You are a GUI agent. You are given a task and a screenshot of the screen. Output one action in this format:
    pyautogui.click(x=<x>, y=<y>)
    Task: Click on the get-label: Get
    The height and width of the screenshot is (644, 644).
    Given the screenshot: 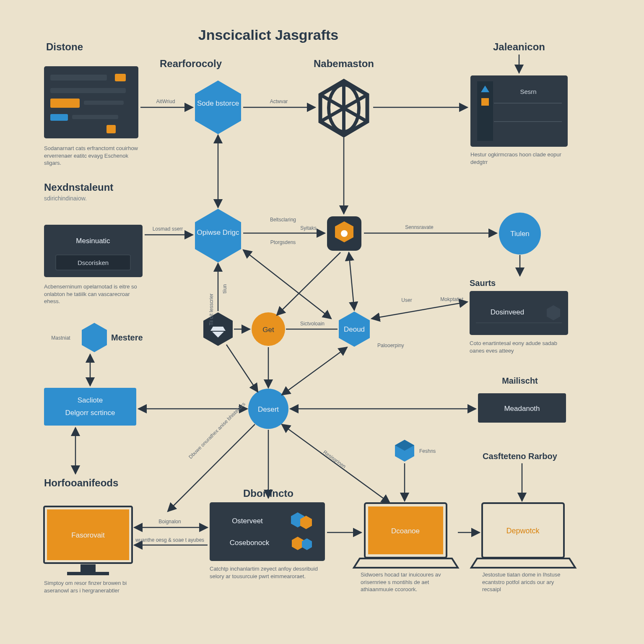 What is the action you would take?
    pyautogui.click(x=268, y=330)
    